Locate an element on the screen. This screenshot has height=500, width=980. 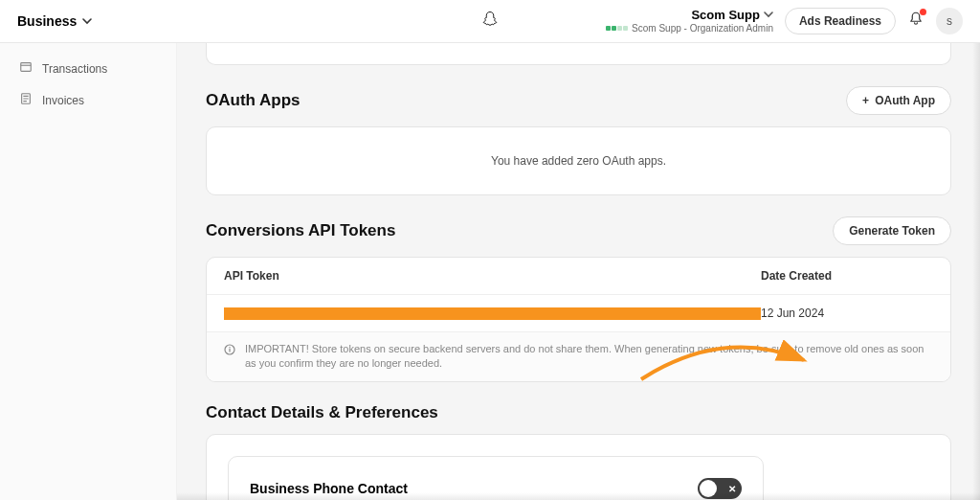
bell-icon is located at coordinates (916, 23).